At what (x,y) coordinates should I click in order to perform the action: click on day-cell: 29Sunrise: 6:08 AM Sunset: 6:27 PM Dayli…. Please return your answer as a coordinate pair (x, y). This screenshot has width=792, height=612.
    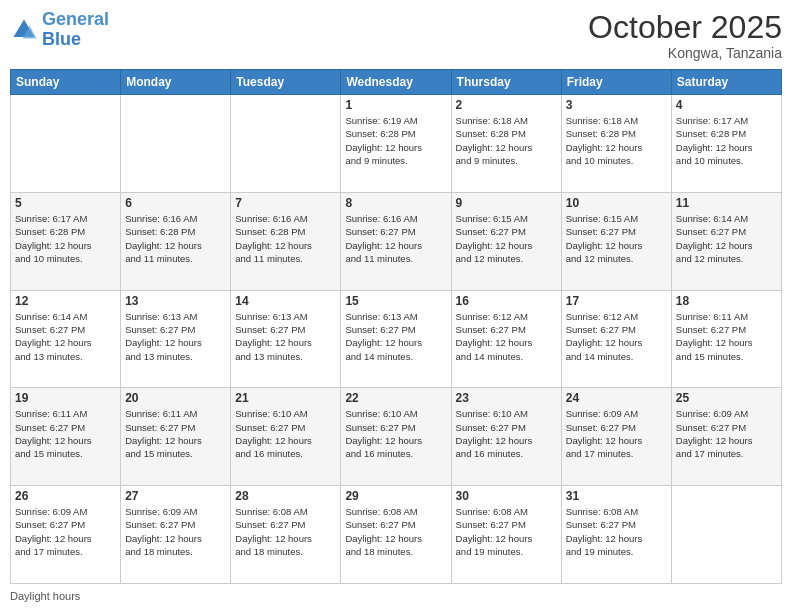
    Looking at the image, I should click on (396, 535).